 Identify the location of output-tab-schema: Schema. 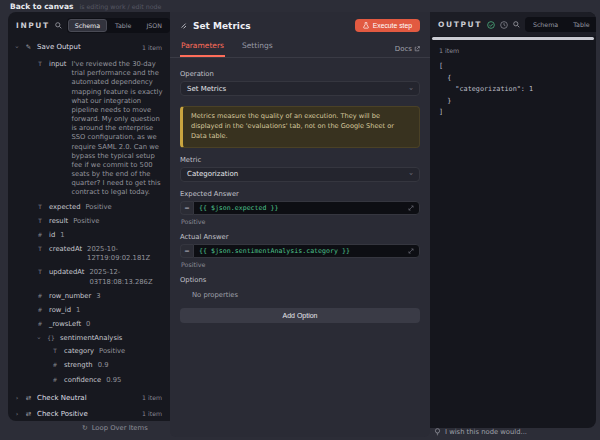
(546, 24).